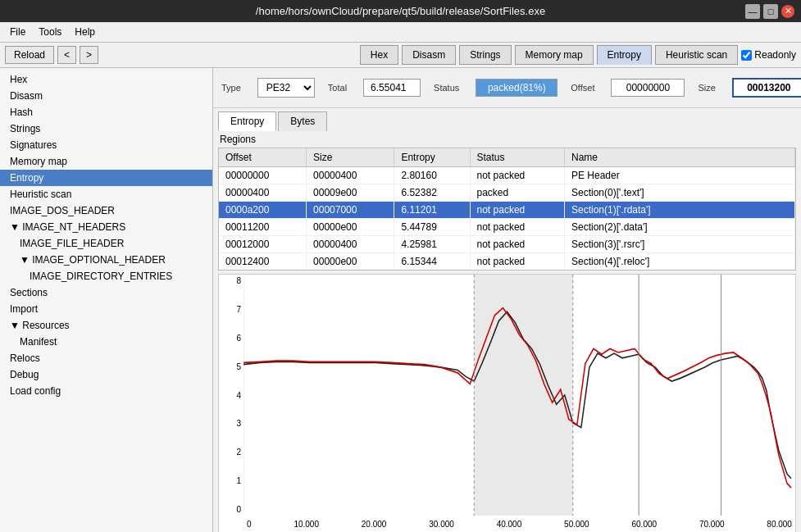  I want to click on status-label: Status, so click(446, 88).